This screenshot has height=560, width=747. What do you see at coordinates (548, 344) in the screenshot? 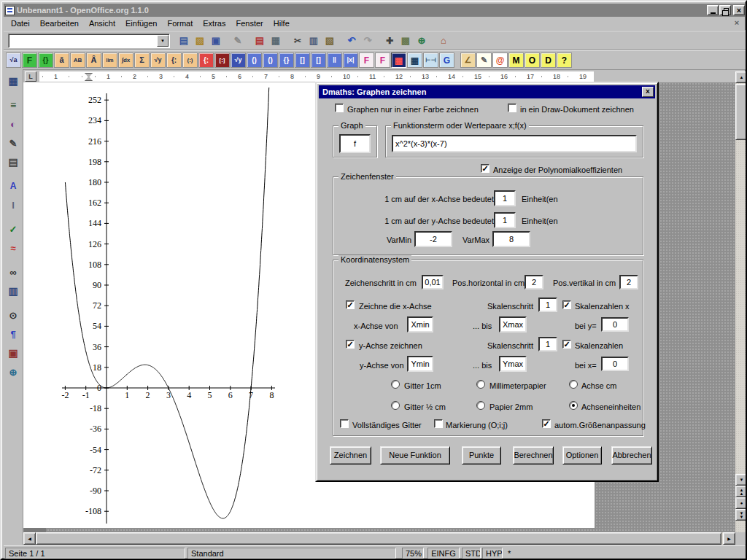
I see `skalenschritt-y-field: 1` at bounding box center [548, 344].